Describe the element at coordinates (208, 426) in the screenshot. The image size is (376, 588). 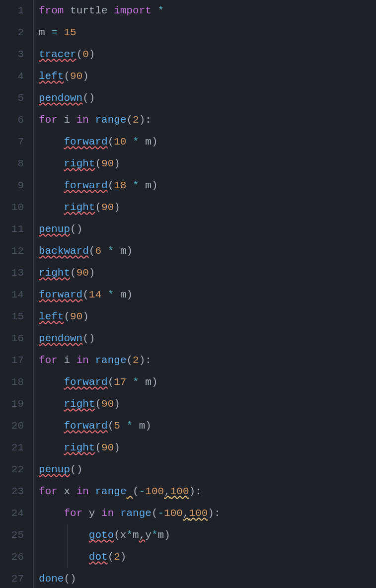
I see `code-line: forward(5 * m)` at that location.